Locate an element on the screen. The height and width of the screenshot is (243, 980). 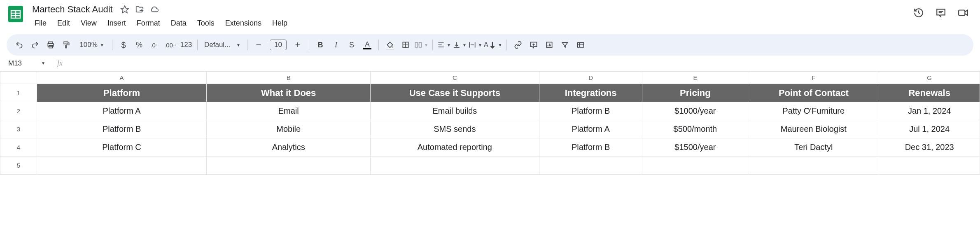
cell: Automated reporting is located at coordinates (455, 147).